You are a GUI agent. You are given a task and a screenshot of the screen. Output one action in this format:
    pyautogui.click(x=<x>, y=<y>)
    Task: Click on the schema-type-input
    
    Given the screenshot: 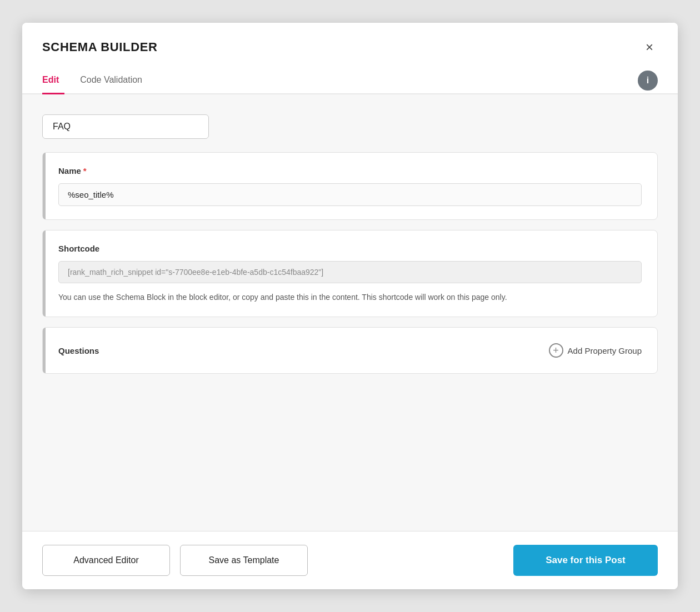 What is the action you would take?
    pyautogui.click(x=126, y=127)
    